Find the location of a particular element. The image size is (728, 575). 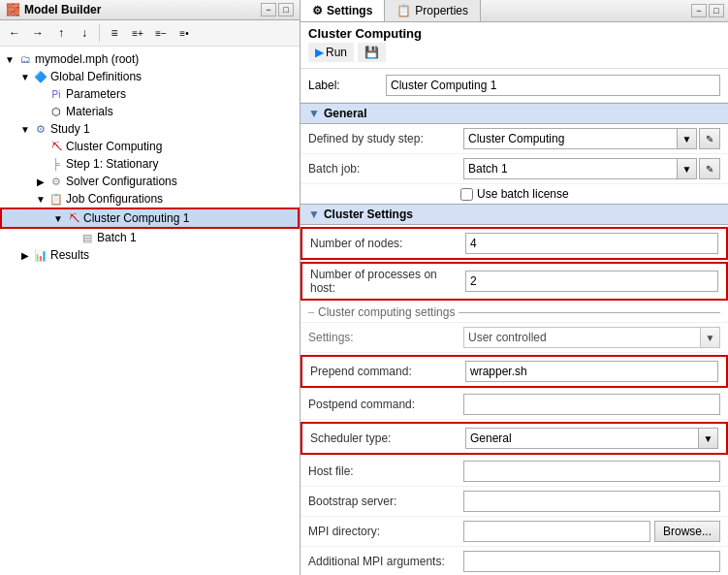

general-expand-icon: ▼ is located at coordinates (314, 113).